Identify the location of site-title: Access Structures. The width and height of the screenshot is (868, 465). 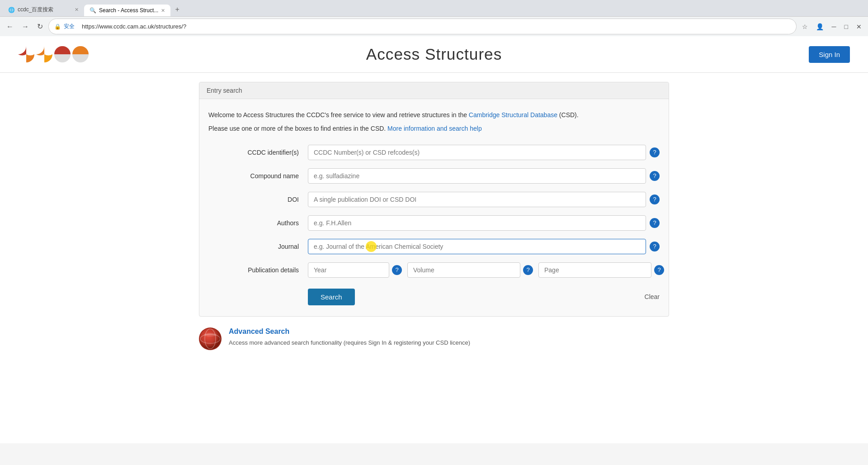
(434, 54).